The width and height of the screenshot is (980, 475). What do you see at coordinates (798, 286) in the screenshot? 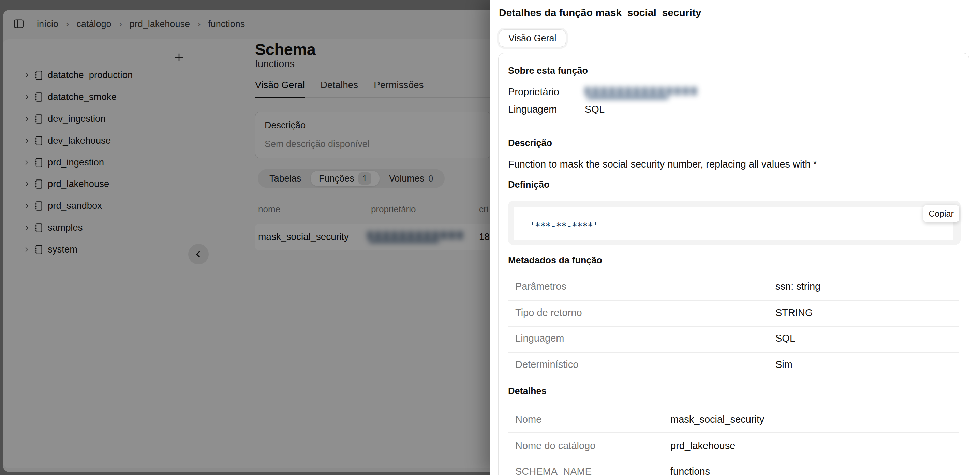
I see `metadata-row-value: ssn: string` at bounding box center [798, 286].